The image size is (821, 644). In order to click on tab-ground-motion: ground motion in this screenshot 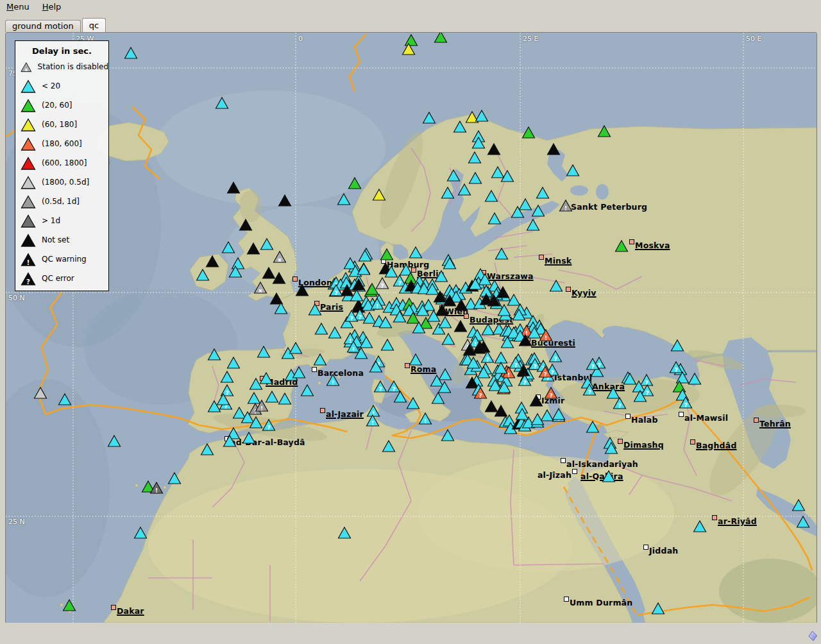, I will do `click(43, 26)`.